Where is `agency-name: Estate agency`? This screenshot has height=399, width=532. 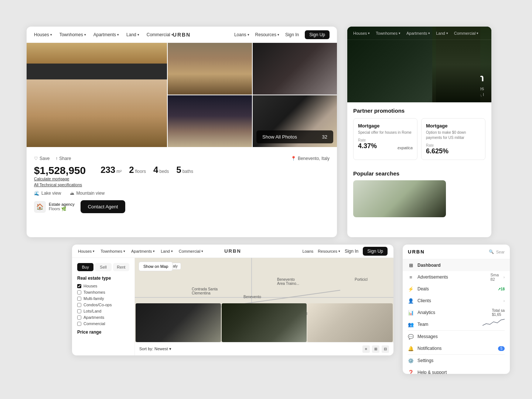
agency-name: Estate agency is located at coordinates (62, 204).